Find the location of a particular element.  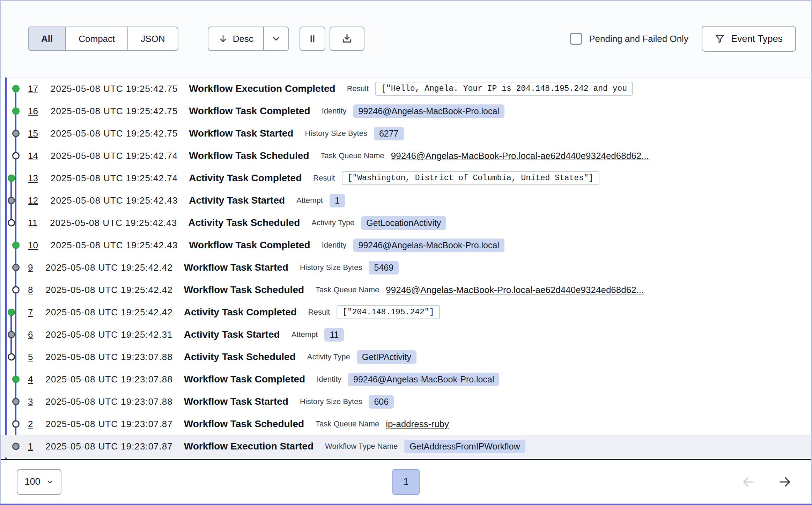

event-detail-value: ip-address-ruby is located at coordinates (418, 424).